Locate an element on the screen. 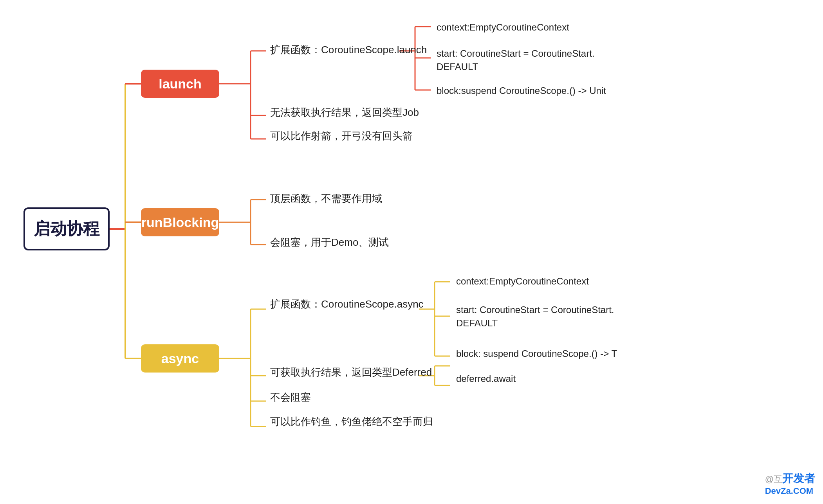  async-detail-1: context:EmptyCoroutineContext is located at coordinates (522, 281).